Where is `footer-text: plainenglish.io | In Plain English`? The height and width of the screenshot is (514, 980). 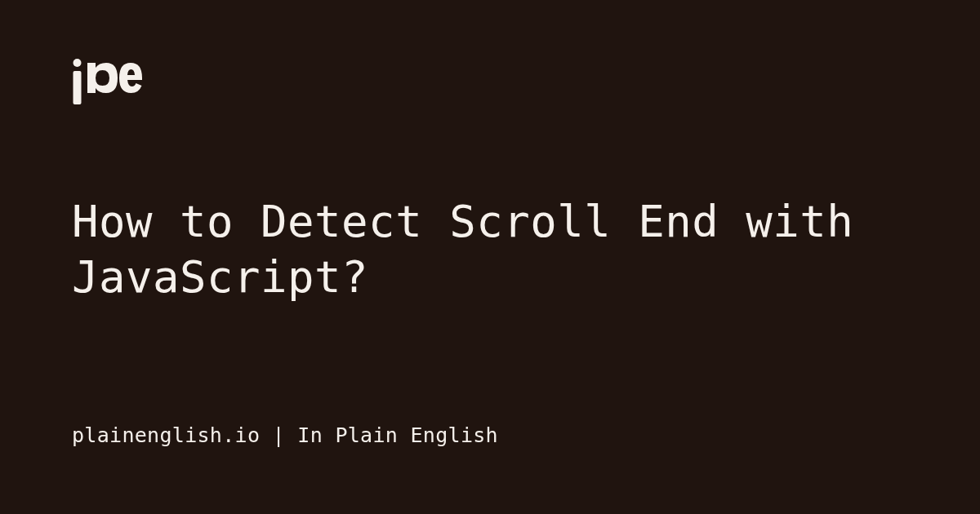 footer-text: plainenglish.io | In Plain English is located at coordinates (285, 436).